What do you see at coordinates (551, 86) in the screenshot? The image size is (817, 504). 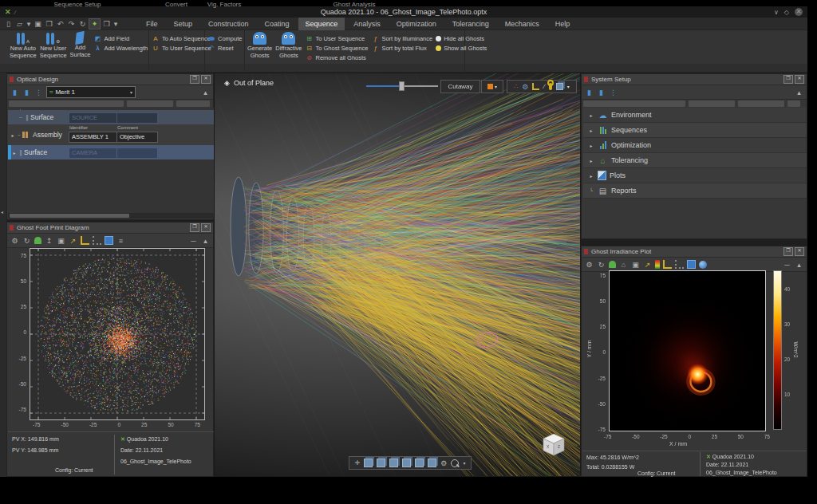 I see `key-icon` at bounding box center [551, 86].